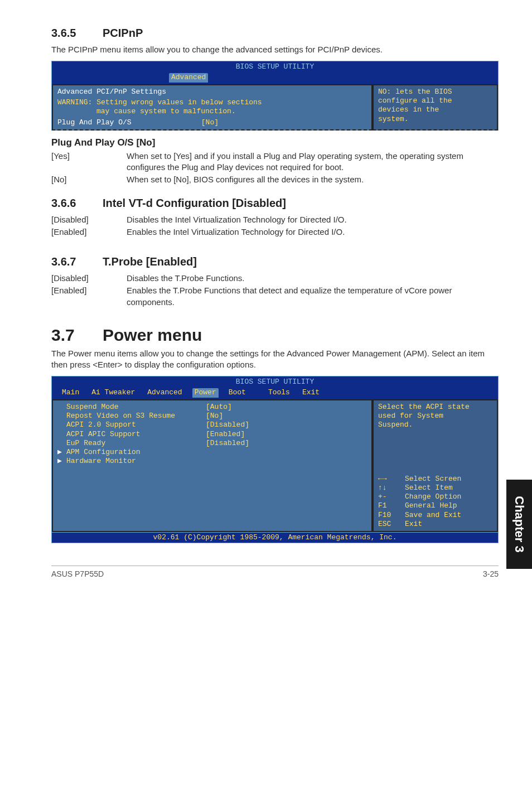 This screenshot has width=532, height=802. What do you see at coordinates (391, 479) in the screenshot?
I see `key-arrows-lr-icon: ←→` at bounding box center [391, 479].